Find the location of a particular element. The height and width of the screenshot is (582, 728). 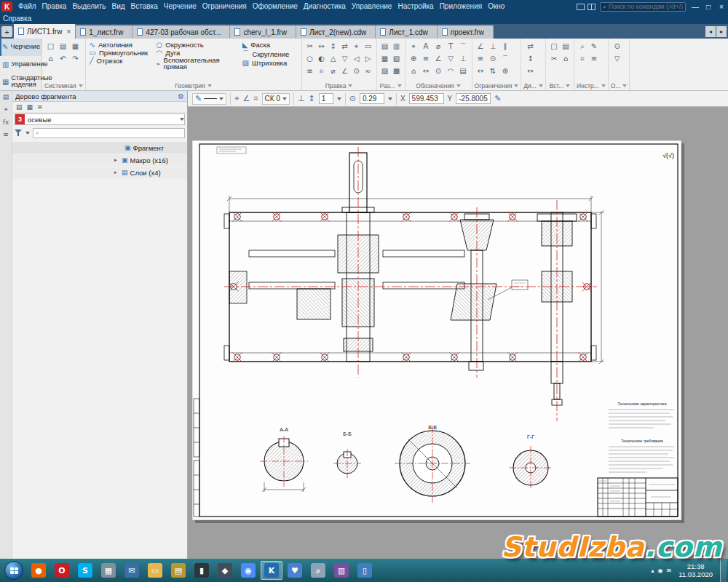

toolbar-icon: ⊕ is located at coordinates (414, 58).